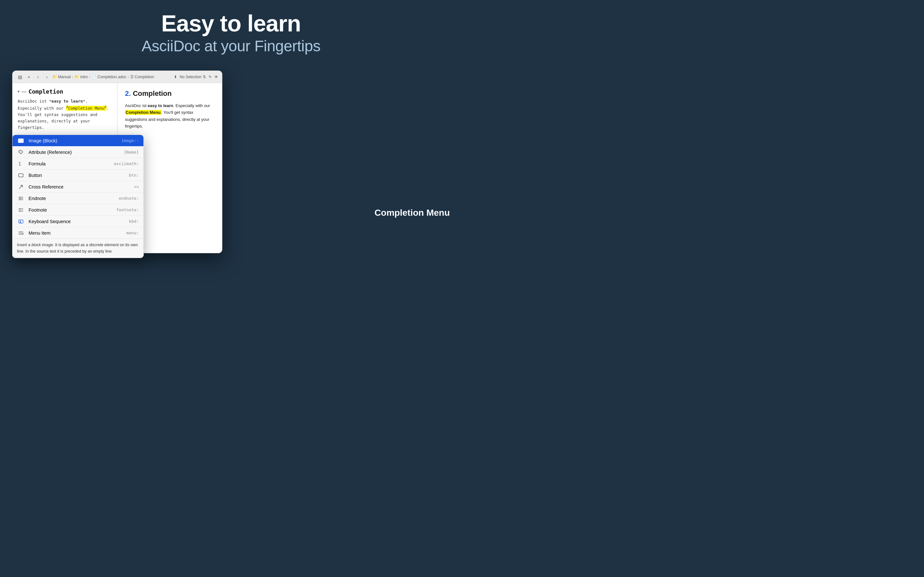 Image resolution: width=924 pixels, height=577 pixels. What do you see at coordinates (78, 164) in the screenshot?
I see `completion-item-2: Σ Formula asciimath:` at bounding box center [78, 164].